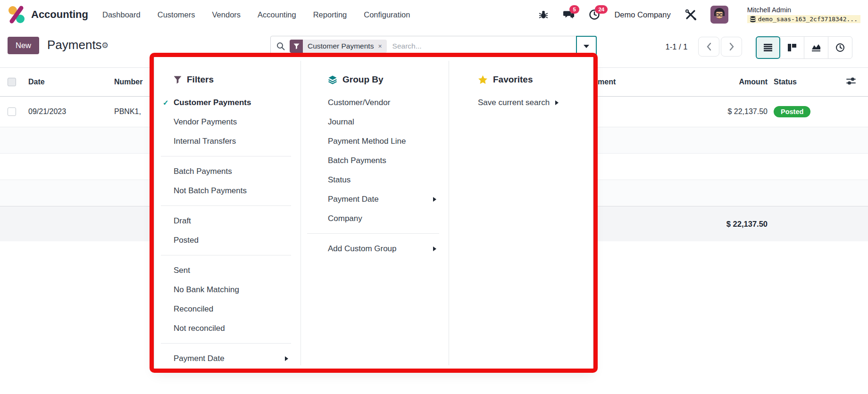 The height and width of the screenshot is (394, 868). Describe the element at coordinates (210, 191) in the screenshot. I see `menu-item-label: Not Batch Payments` at that location.